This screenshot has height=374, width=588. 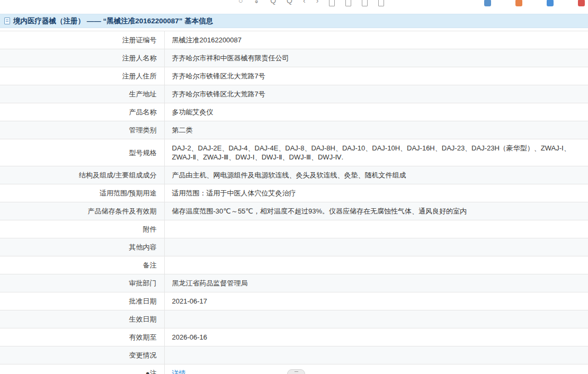 What do you see at coordinates (294, 301) in the screenshot?
I see `table-row: 批准日期2021-06-17` at bounding box center [294, 301].